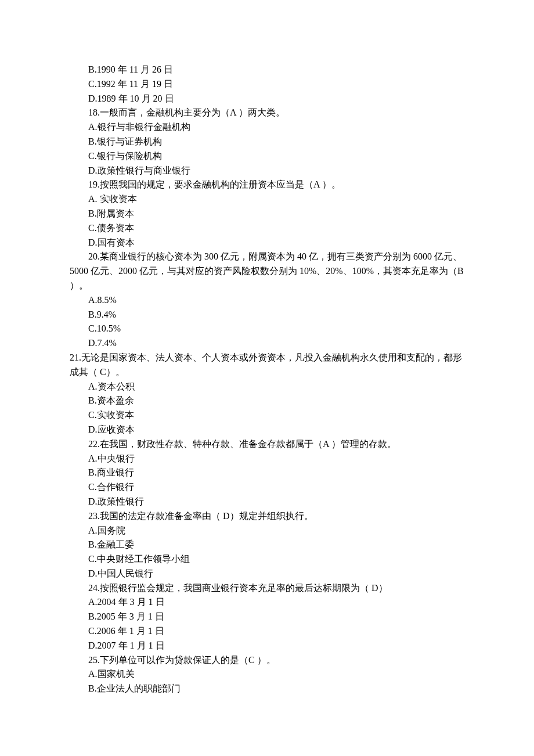 This screenshot has height=756, width=534. I want to click on text-line: B.银行与证券机构, so click(267, 142).